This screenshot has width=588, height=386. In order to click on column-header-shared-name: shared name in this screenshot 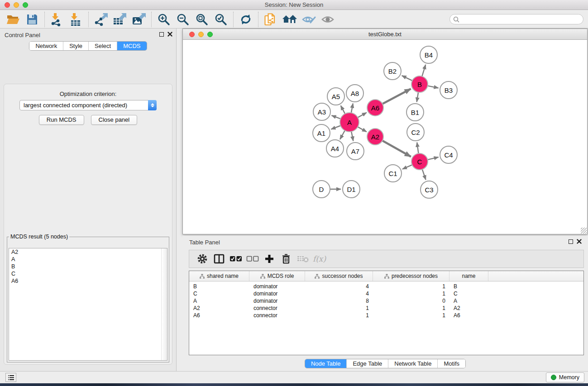, I will do `click(219, 276)`.